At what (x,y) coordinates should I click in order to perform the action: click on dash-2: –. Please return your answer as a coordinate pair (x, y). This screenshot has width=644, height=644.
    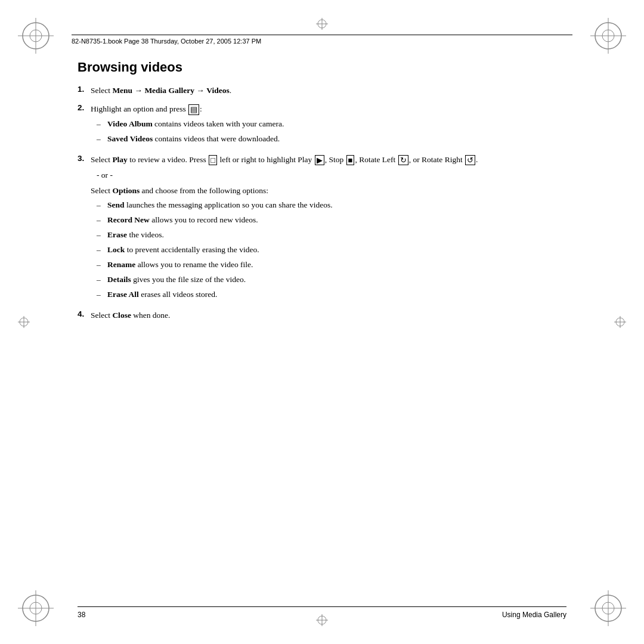
    Looking at the image, I should click on (102, 140).